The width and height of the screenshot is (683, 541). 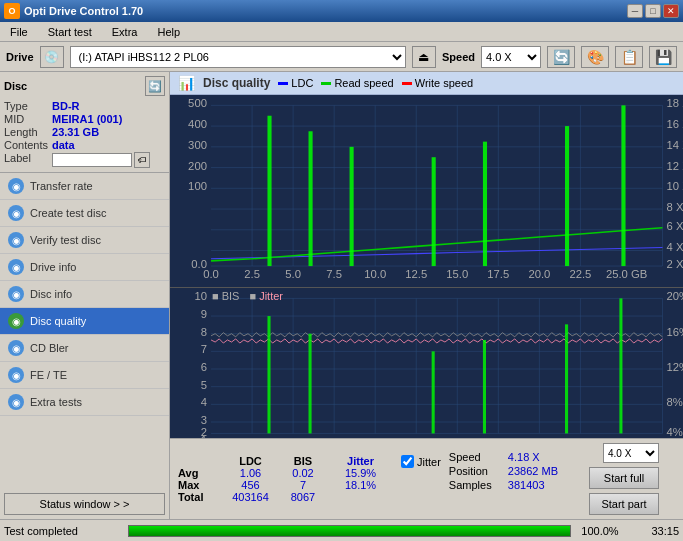 I want to click on disc-section: Disc 🔄 Type BD-R MID MEIRA1 (001) Length…, so click(x=84, y=122).